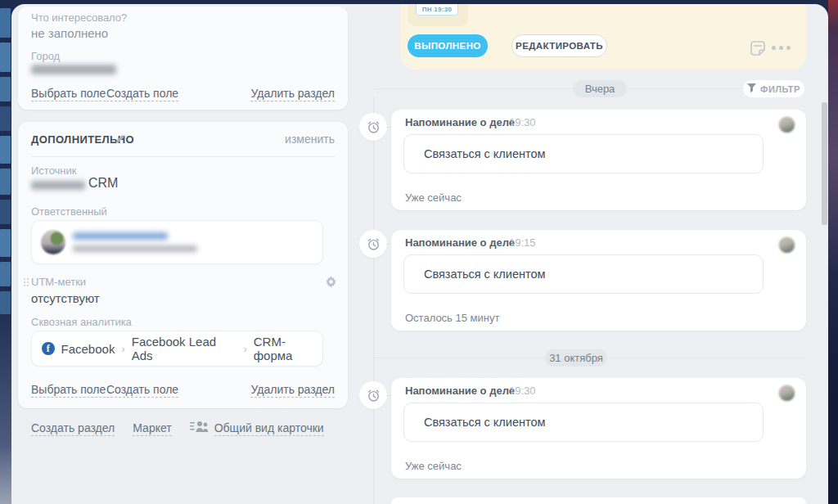  I want to click on facebook-icon: f, so click(48, 349).